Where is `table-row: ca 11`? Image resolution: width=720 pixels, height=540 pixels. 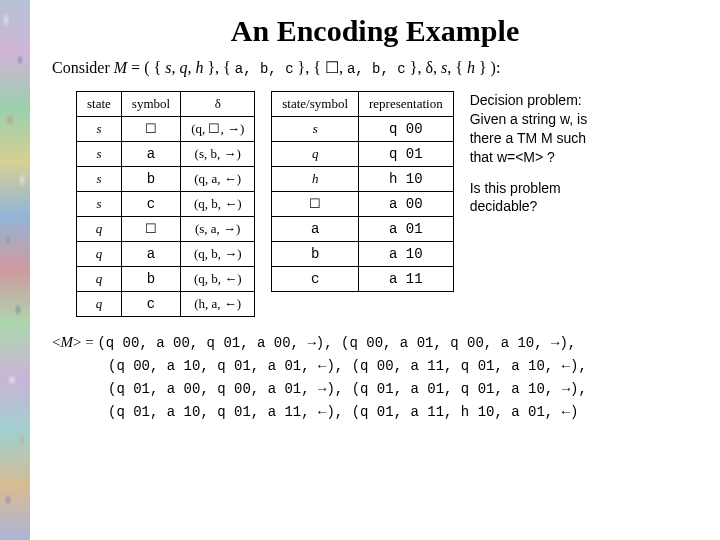
table-row: ca 11 is located at coordinates (362, 280).